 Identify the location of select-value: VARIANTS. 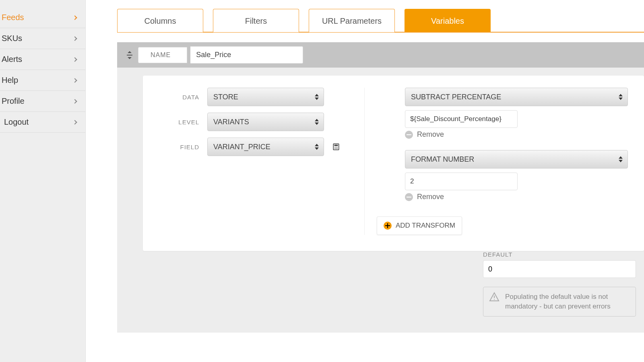
(231, 122).